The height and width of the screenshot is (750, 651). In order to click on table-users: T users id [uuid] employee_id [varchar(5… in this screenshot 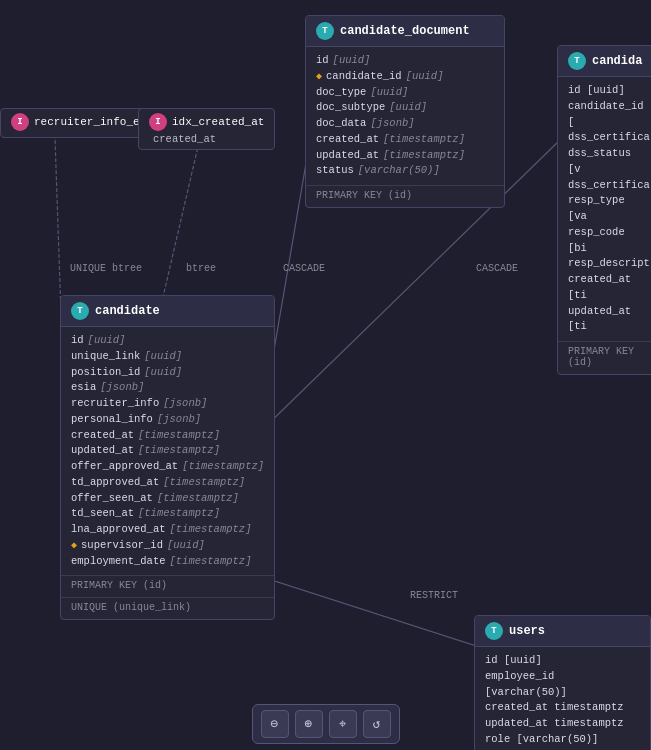, I will do `click(562, 682)`.